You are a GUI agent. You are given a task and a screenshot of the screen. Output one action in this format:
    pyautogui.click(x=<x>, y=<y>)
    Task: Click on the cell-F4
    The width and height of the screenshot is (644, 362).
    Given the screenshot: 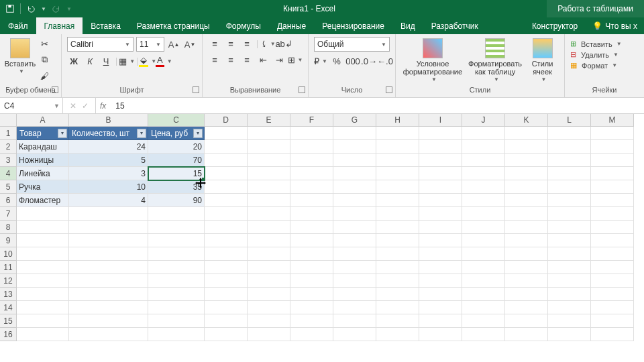 What is the action you would take?
    pyautogui.click(x=312, y=174)
    